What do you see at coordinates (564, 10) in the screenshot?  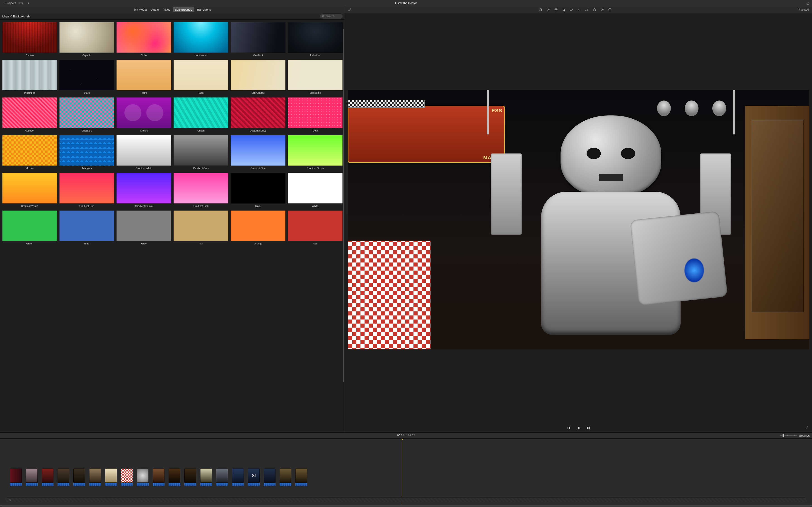 I see `crop-button` at bounding box center [564, 10].